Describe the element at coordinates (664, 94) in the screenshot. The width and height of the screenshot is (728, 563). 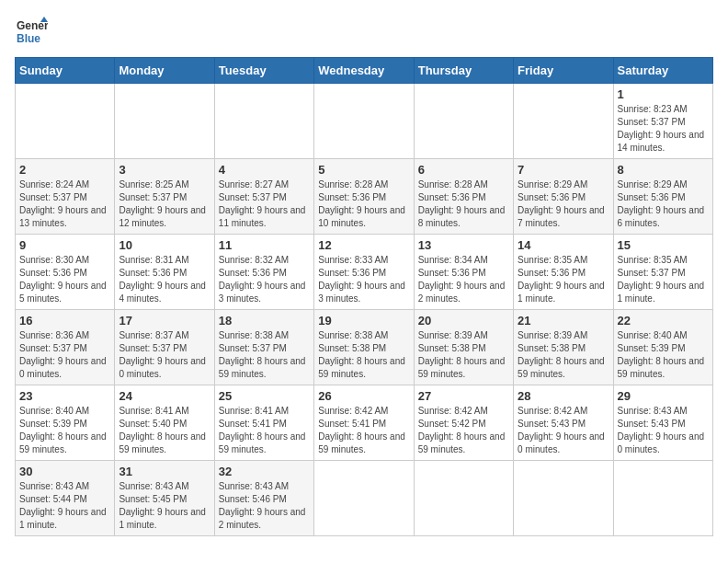
I see `day-number: 1` at that location.